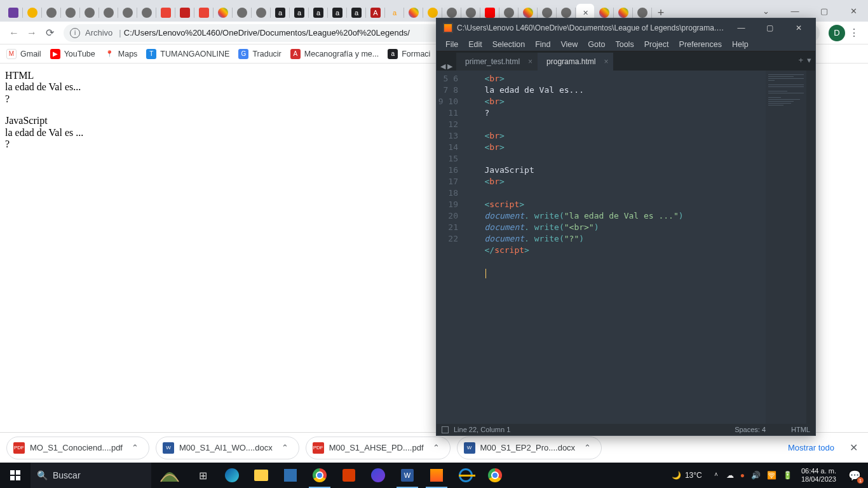  What do you see at coordinates (203, 475) in the screenshot?
I see `task-view-button: ⊞` at bounding box center [203, 475].